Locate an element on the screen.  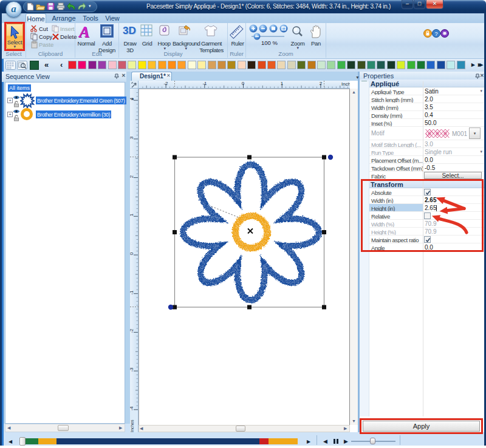
svg-text: 3 is located at coordinates (132, 137).